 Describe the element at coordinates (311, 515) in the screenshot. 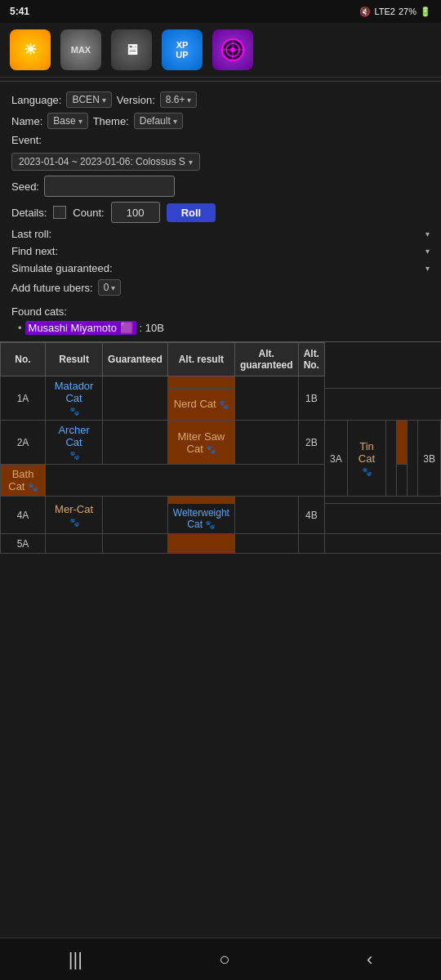

I see `row-alt-no: 4B` at that location.